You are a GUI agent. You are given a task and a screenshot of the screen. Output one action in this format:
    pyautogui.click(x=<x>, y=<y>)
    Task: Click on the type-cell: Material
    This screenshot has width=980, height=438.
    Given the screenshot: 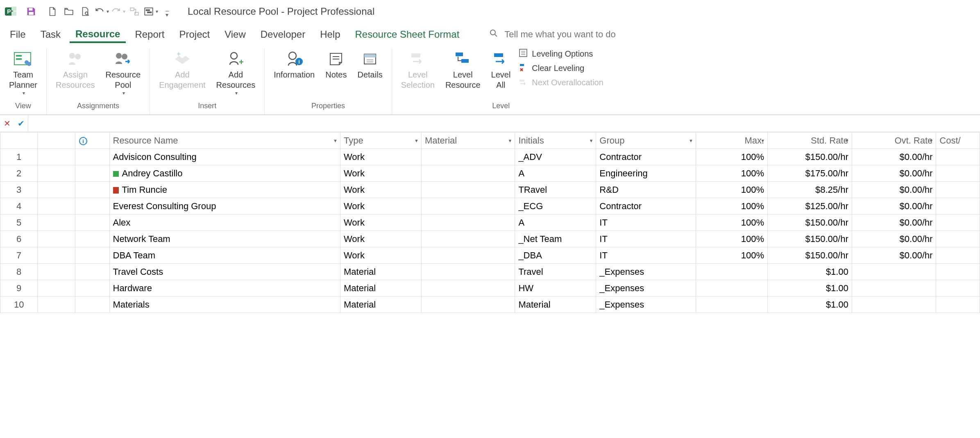 What is the action you would take?
    pyautogui.click(x=381, y=272)
    